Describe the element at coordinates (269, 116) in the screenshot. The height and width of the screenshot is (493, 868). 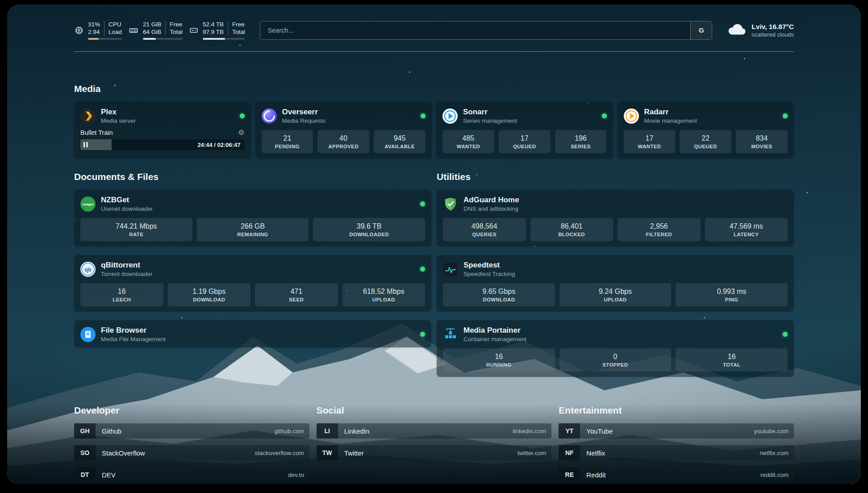
I see `overseerr-icon` at that location.